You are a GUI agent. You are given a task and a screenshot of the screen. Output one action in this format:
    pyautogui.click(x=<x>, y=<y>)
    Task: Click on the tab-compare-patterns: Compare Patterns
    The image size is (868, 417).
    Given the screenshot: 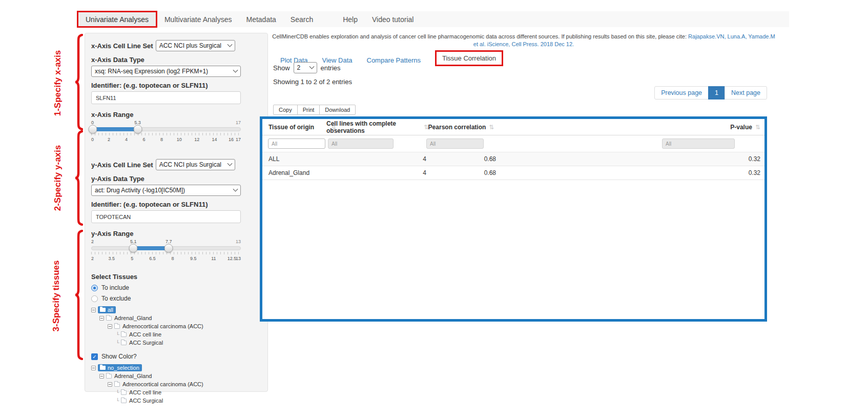 What is the action you would take?
    pyautogui.click(x=394, y=61)
    